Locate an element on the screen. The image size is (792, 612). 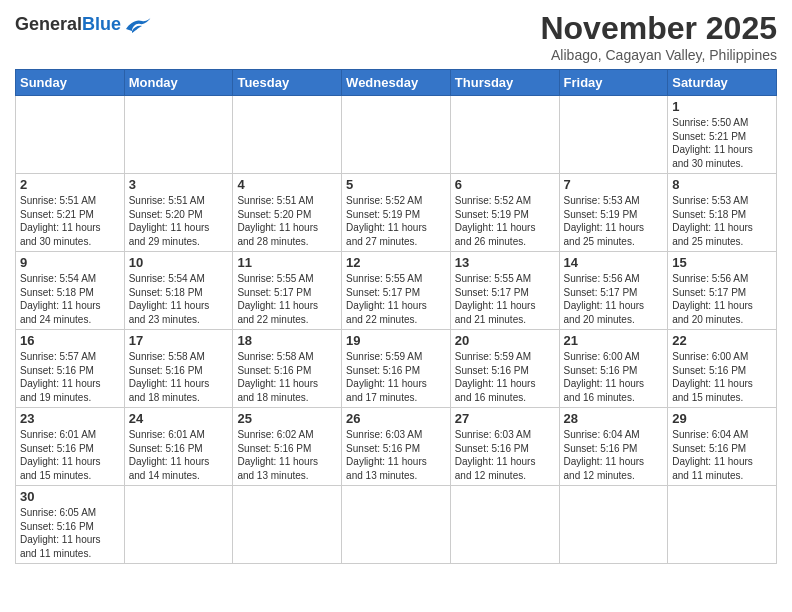
calendar-cell: 19Sunrise: 5:59 AMSunset: 5:16 PMDayligh… is located at coordinates (396, 369).